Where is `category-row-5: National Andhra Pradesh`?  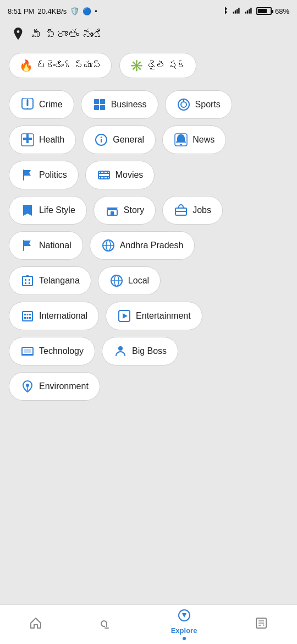
category-row-5: National Andhra Pradesh is located at coordinates (148, 245).